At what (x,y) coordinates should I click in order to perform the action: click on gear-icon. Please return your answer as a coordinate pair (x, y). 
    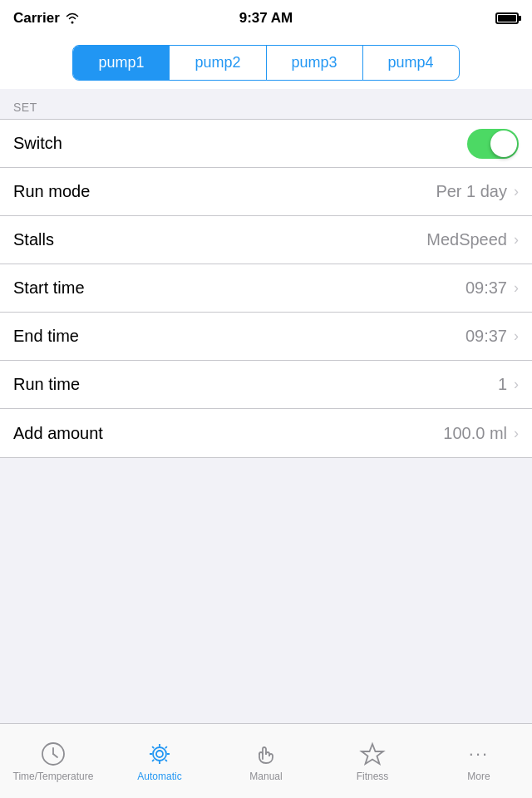
    Looking at the image, I should click on (160, 754).